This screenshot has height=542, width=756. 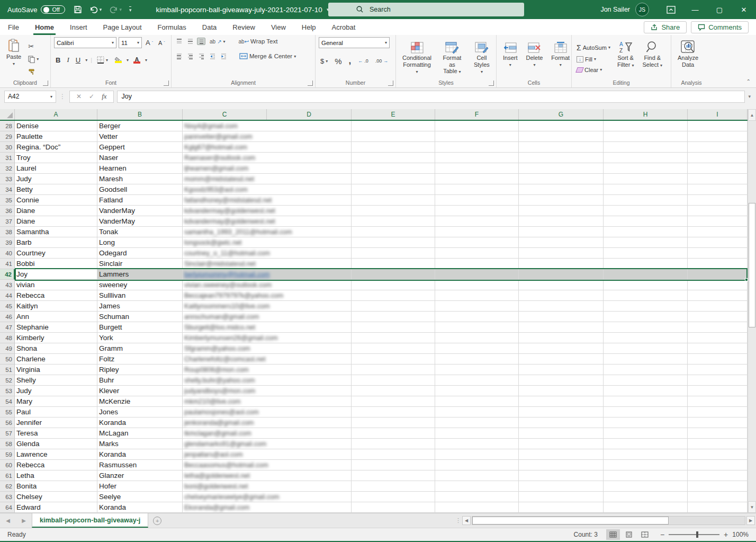 I want to click on cell-A52: Shelly, so click(x=56, y=380).